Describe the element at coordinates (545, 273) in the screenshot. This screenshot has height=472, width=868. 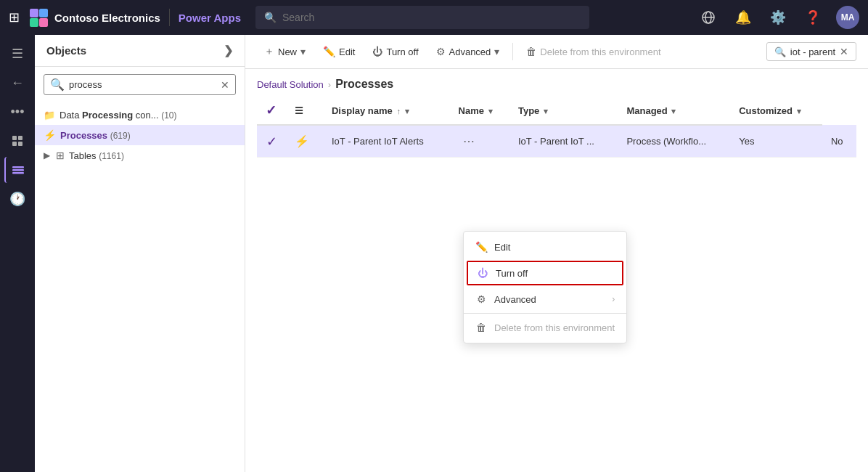
I see `ctx-turn-off: ⏻ Turn off` at that location.